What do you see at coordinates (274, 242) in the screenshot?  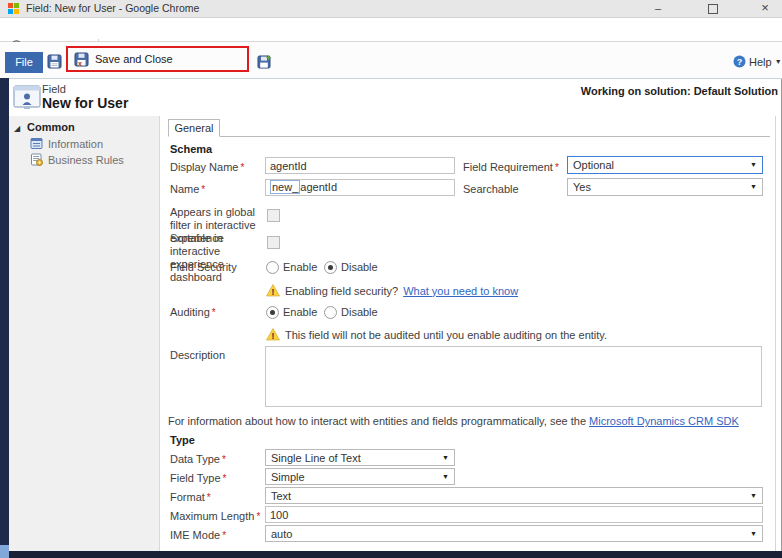 I see `sortable-checkbox` at bounding box center [274, 242].